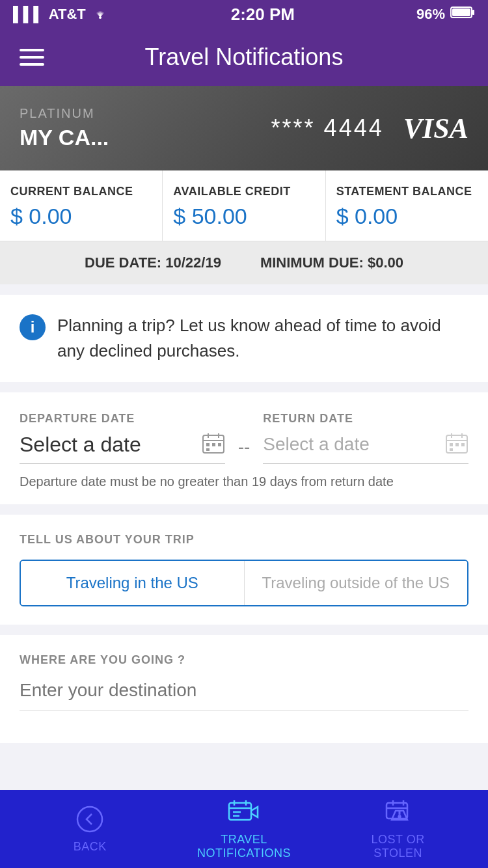  Describe the element at coordinates (244, 14) in the screenshot. I see `status-bar: ▌▌▌ AT&T 2:20 PM 96%` at that location.